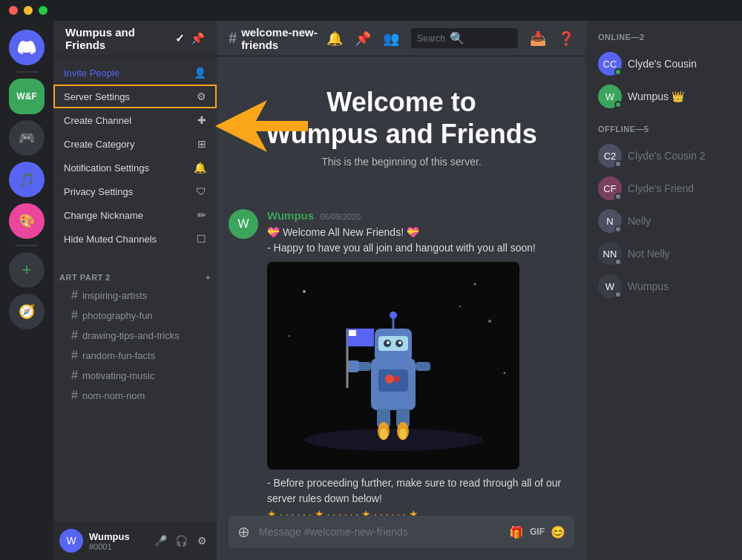  What do you see at coordinates (649, 286) in the screenshot?
I see `member-name: Wumpus` at bounding box center [649, 286].